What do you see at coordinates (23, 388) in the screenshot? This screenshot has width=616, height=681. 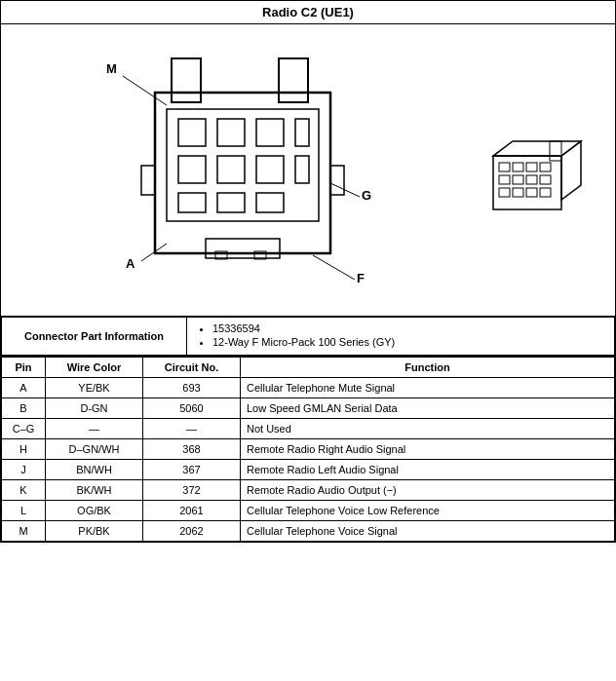 I see `cell-pin-0: A` at bounding box center [23, 388].